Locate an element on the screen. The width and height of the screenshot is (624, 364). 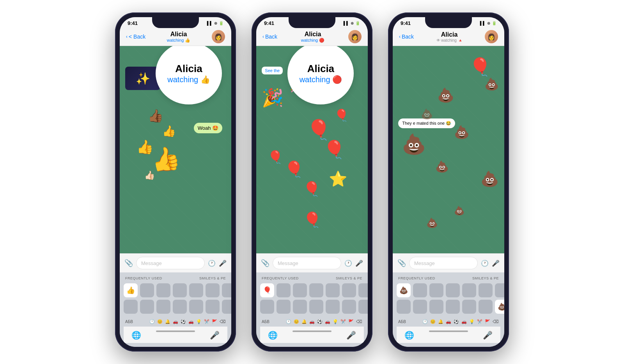
chat-area-2: Alicia watching 🔴 See the 🎉 🎊 🎈 🎈 🎈 🎈 ⭐ … is located at coordinates (312, 150).